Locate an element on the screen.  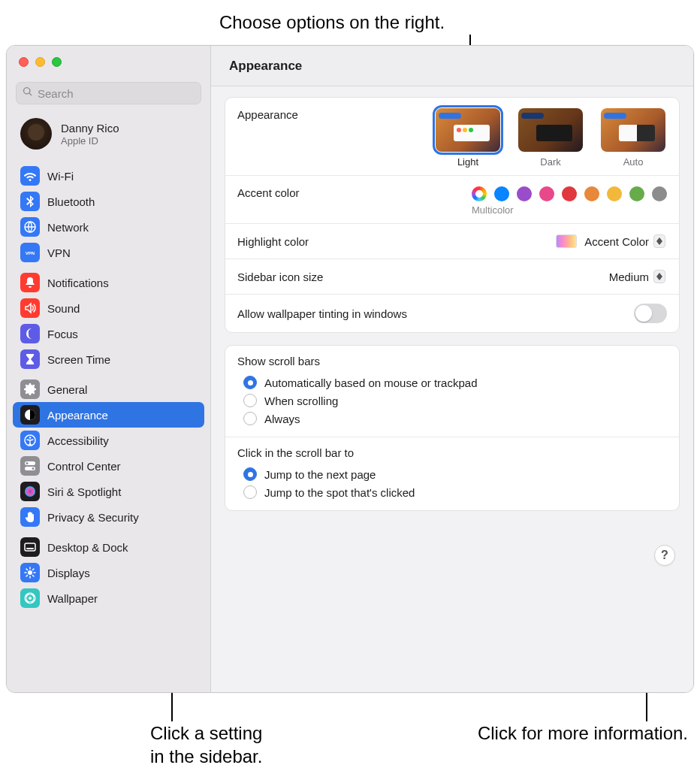
search-input is located at coordinates (116, 93).